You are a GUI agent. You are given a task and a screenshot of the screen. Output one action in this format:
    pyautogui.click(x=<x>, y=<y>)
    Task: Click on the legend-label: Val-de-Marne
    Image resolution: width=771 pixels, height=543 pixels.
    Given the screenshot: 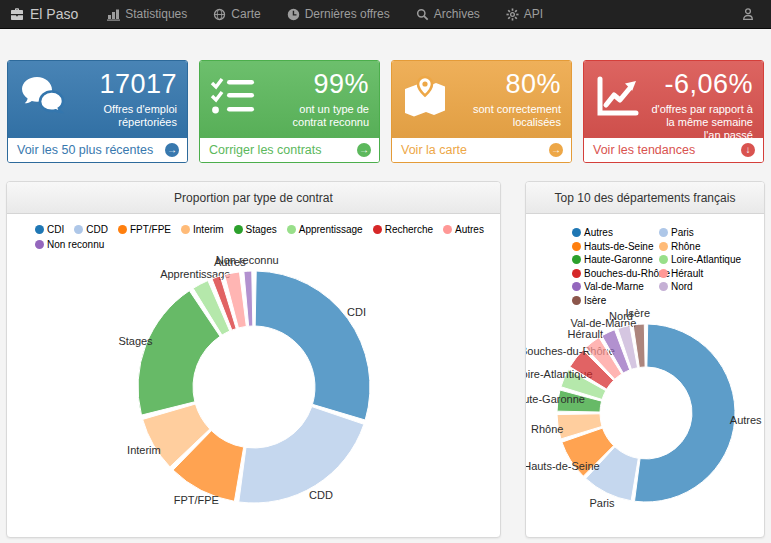 What is the action you would take?
    pyautogui.click(x=614, y=286)
    